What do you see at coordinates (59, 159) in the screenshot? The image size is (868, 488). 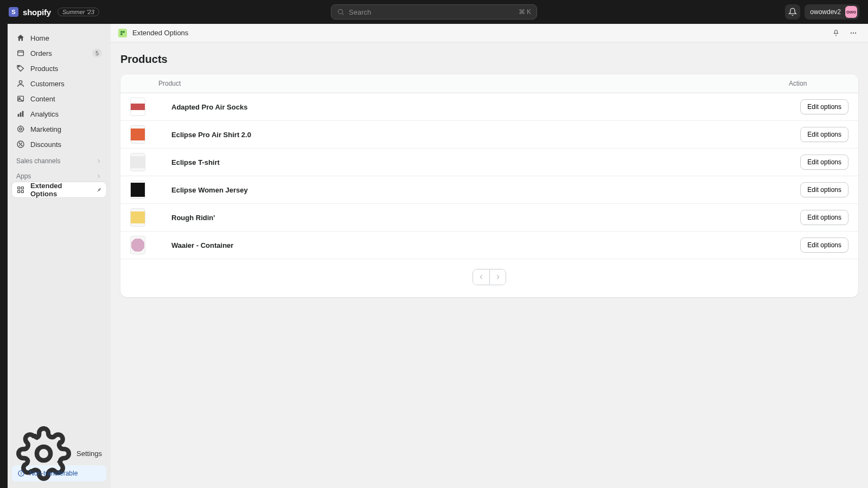 I see `sidebar-section-sales-channels: Sales channels` at bounding box center [59, 159].